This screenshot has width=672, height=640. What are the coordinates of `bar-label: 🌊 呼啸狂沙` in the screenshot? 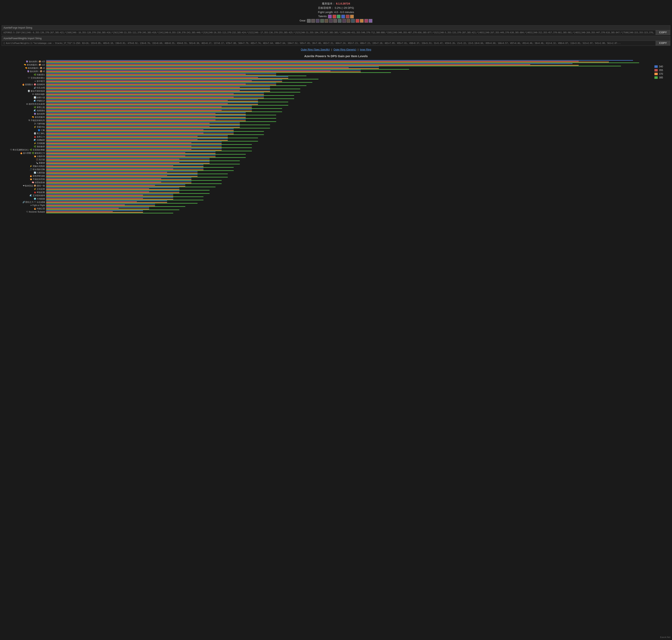 It's located at (25, 101).